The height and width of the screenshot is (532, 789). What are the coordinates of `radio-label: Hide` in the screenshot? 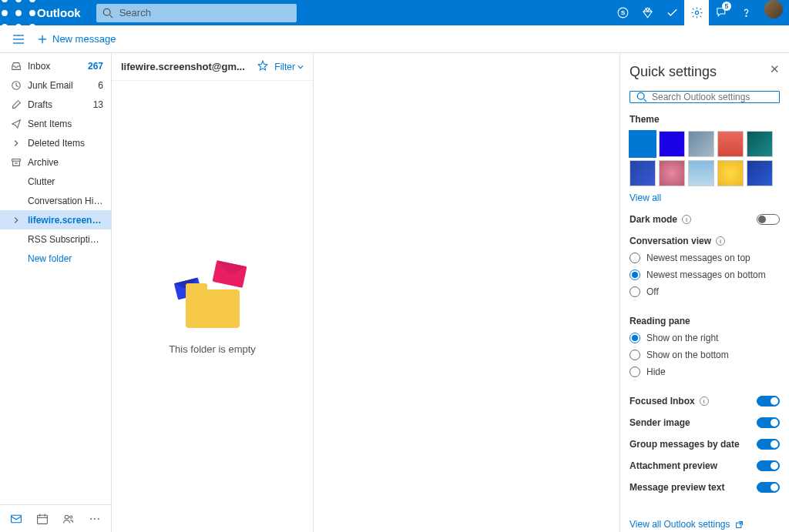 It's located at (656, 372).